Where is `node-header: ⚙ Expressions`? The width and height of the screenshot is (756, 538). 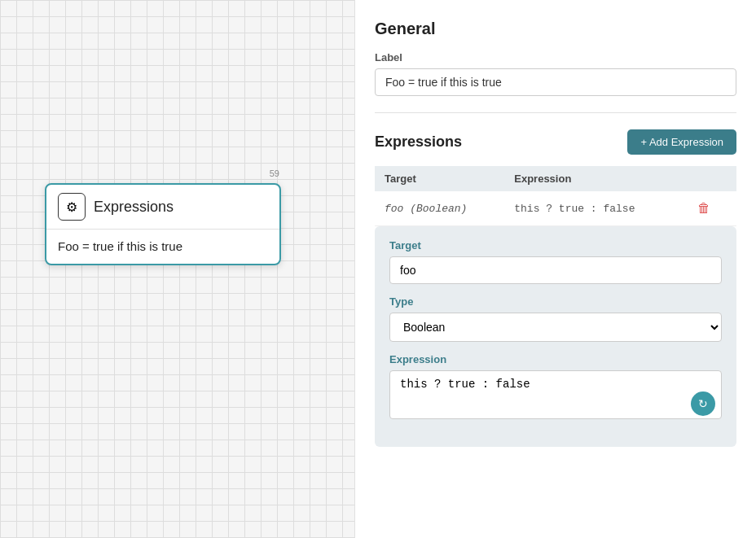 node-header: ⚙ Expressions is located at coordinates (163, 207).